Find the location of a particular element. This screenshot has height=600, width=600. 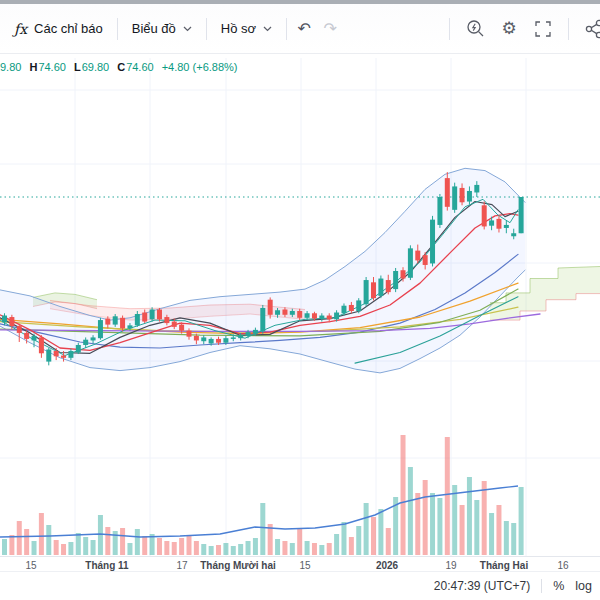

indicators-label: Các chỉ báo is located at coordinates (68, 28).